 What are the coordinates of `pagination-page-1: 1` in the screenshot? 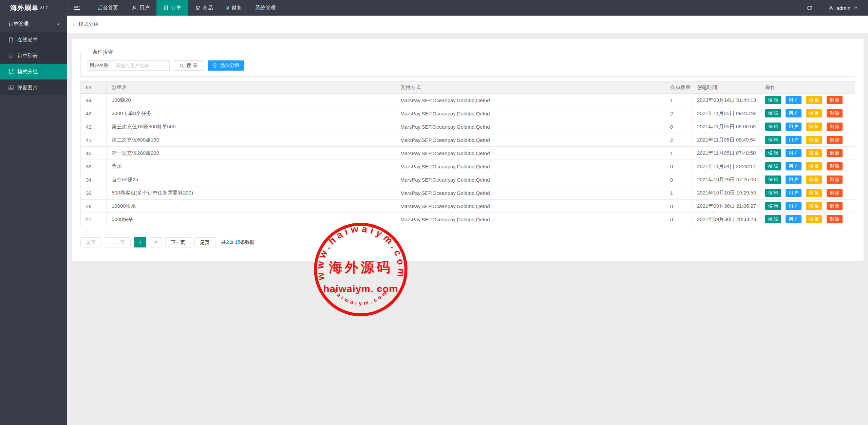 It's located at (140, 242).